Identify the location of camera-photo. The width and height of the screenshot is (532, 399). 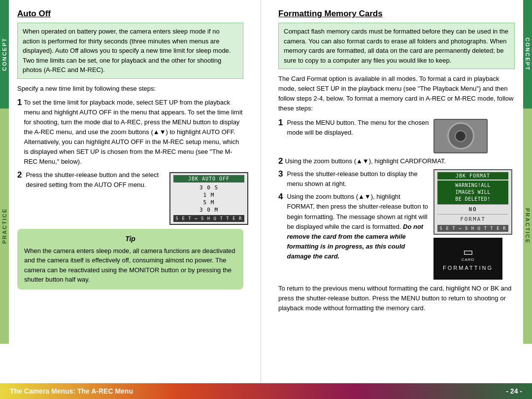
(461, 136).